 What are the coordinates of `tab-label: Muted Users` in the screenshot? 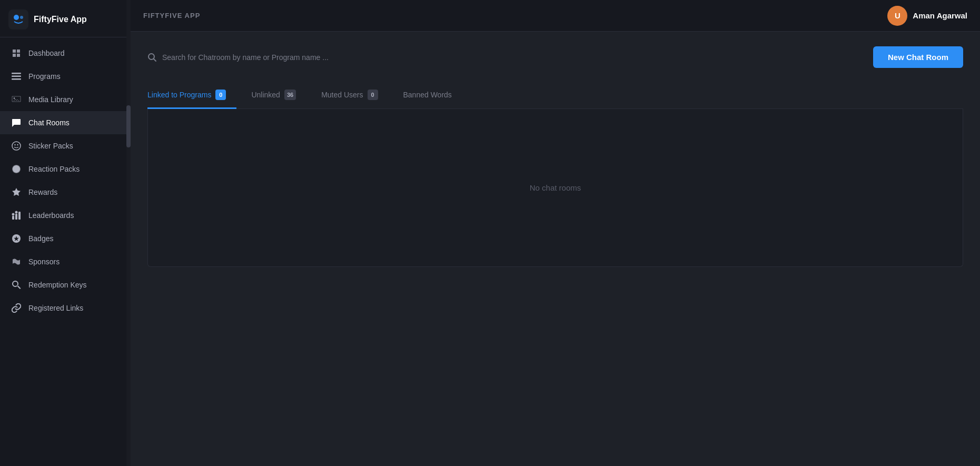 It's located at (342, 95).